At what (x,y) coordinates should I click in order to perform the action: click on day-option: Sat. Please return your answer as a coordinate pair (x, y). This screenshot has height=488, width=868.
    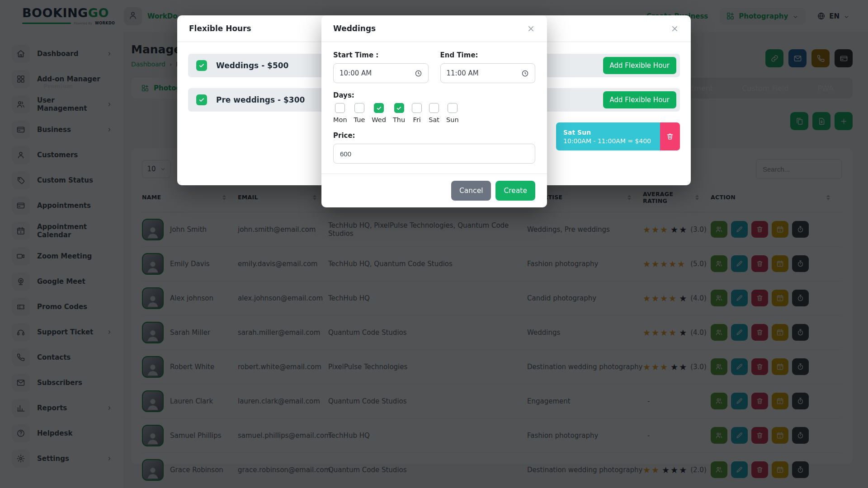
    Looking at the image, I should click on (434, 113).